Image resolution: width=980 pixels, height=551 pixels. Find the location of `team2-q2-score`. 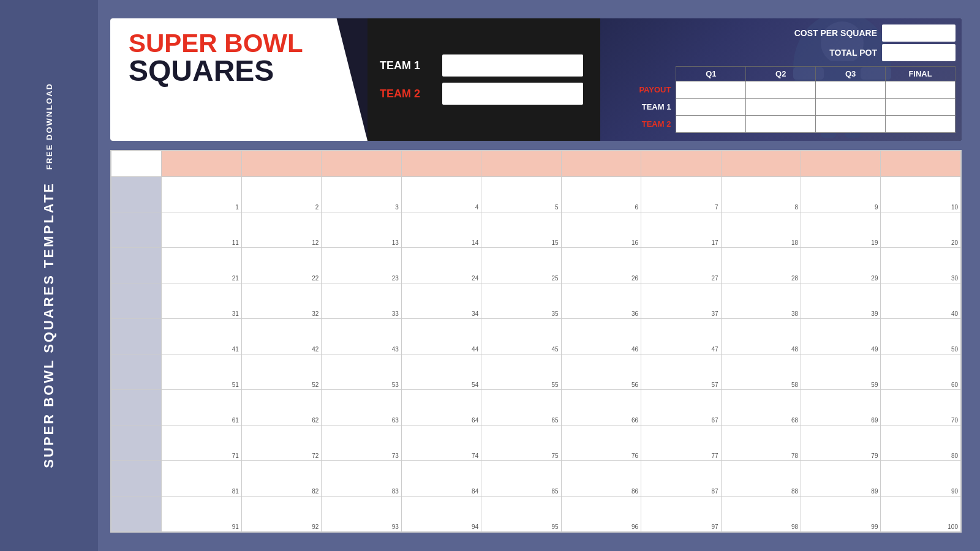

team2-q2-score is located at coordinates (781, 124).